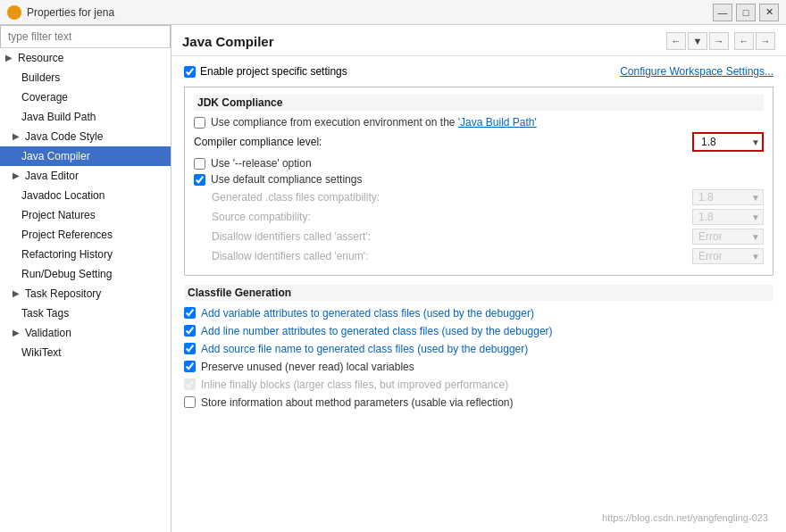  I want to click on sidebar-item-label: Refactoring History, so click(67, 254).